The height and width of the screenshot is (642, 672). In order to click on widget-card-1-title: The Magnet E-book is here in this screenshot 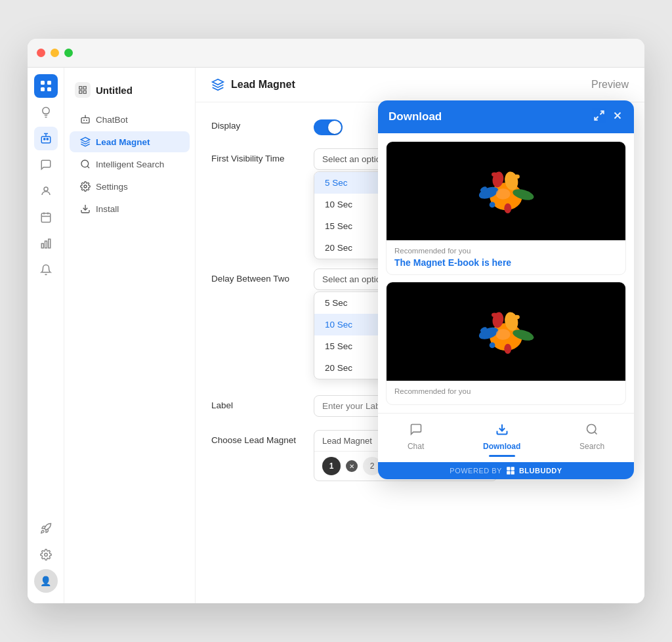, I will do `click(506, 263)`.